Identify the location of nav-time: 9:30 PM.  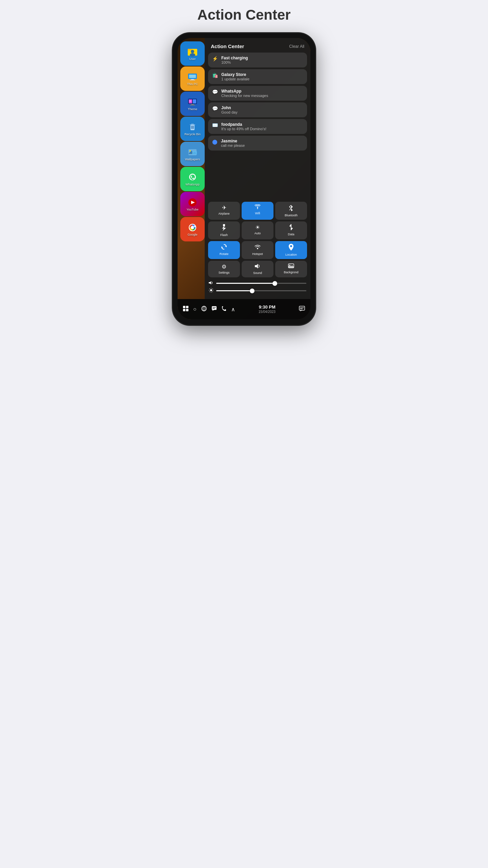
(267, 307).